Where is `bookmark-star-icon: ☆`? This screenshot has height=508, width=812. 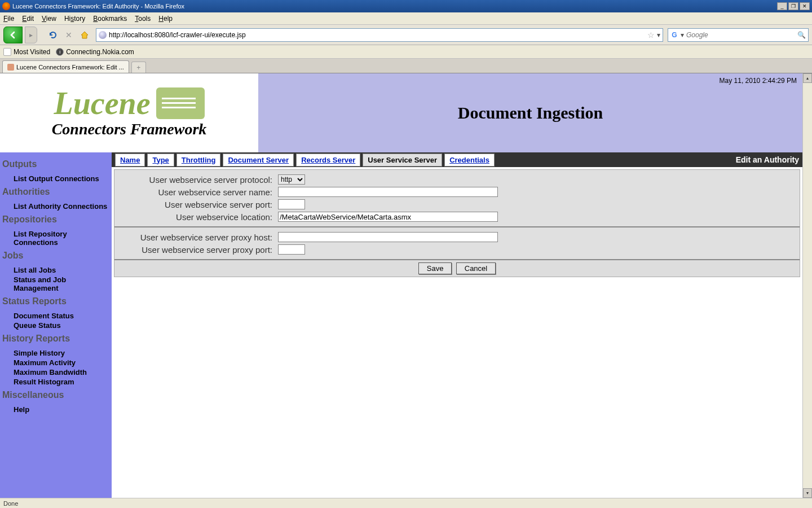
bookmark-star-icon: ☆ is located at coordinates (651, 35).